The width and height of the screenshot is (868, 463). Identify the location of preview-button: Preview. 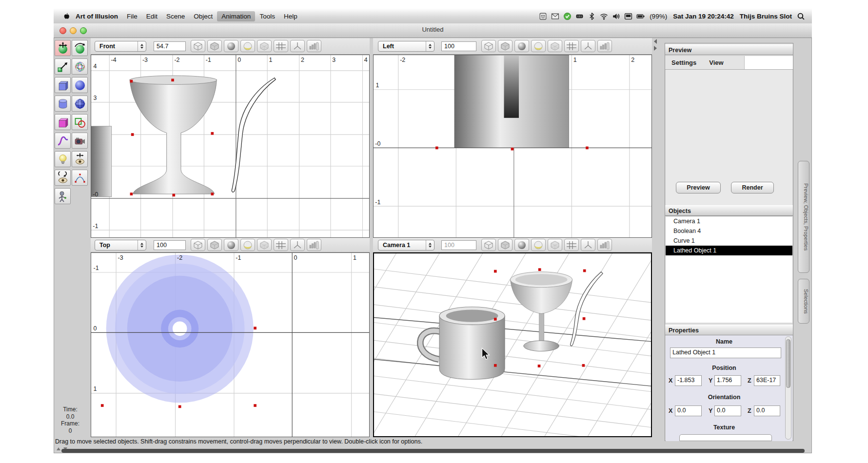
(698, 188).